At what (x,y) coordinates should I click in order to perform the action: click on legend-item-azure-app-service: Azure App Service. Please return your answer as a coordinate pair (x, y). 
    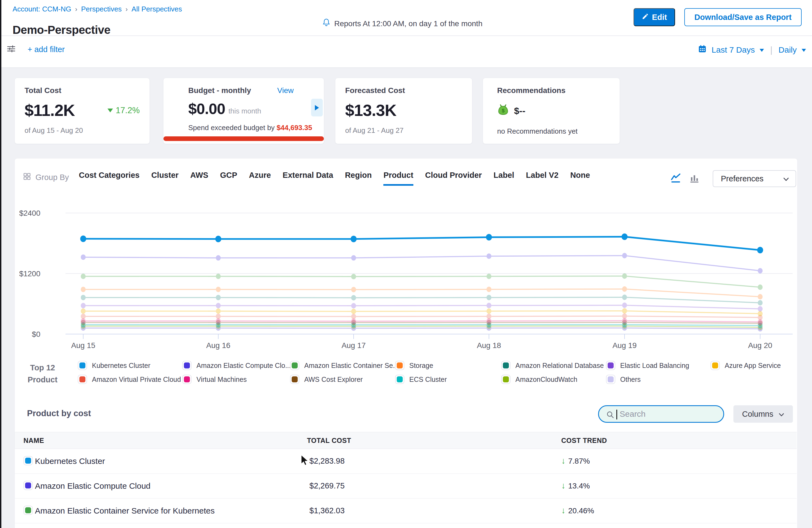
    Looking at the image, I should click on (746, 366).